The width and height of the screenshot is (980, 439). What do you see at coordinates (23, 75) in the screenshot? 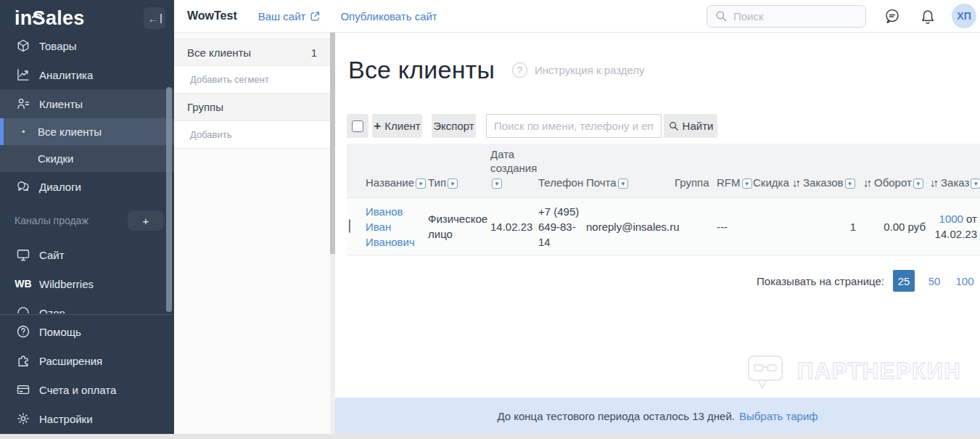
I see `line-chart-icon` at bounding box center [23, 75].